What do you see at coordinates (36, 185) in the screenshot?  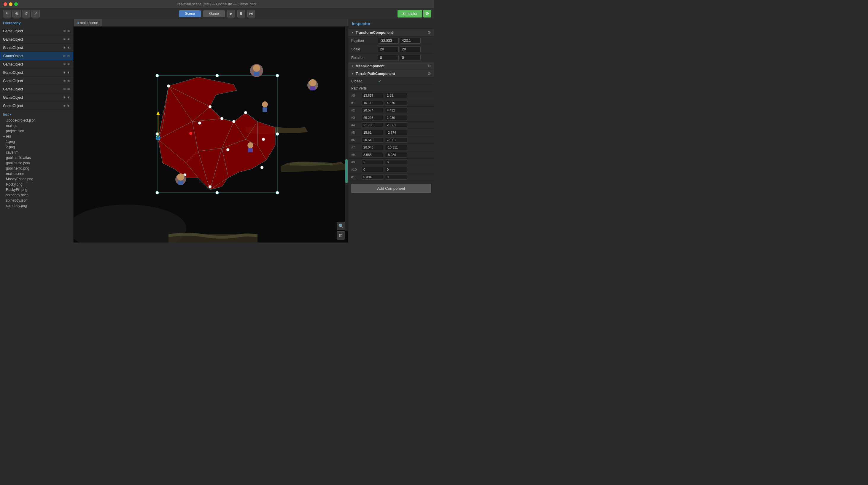 I see `file-item: Rocky.png` at bounding box center [36, 185].